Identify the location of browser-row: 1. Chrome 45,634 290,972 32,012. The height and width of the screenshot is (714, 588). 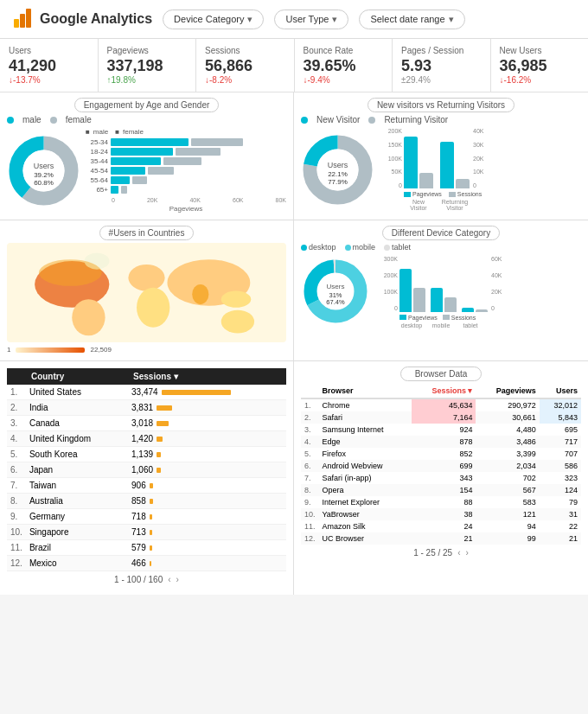
(441, 405).